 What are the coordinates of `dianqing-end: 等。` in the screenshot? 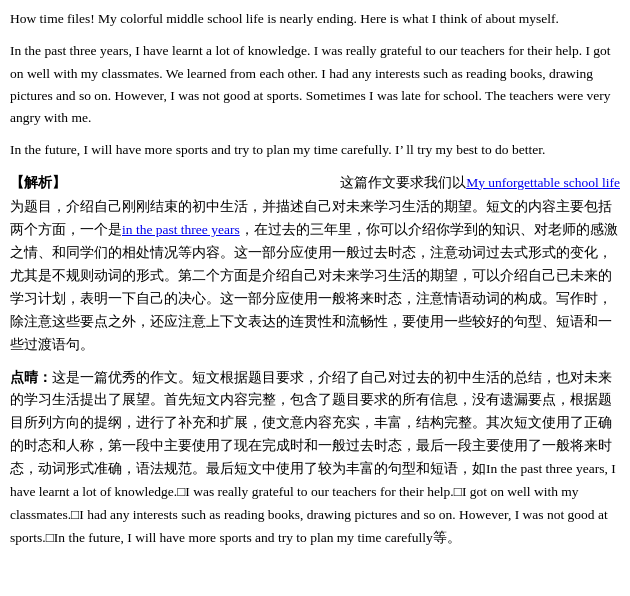 It's located at (447, 538).